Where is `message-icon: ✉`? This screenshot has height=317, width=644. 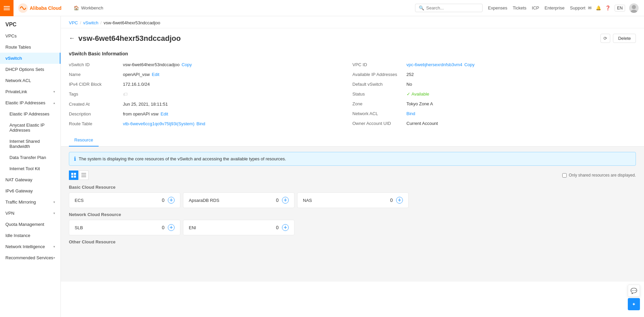 message-icon: ✉ is located at coordinates (590, 8).